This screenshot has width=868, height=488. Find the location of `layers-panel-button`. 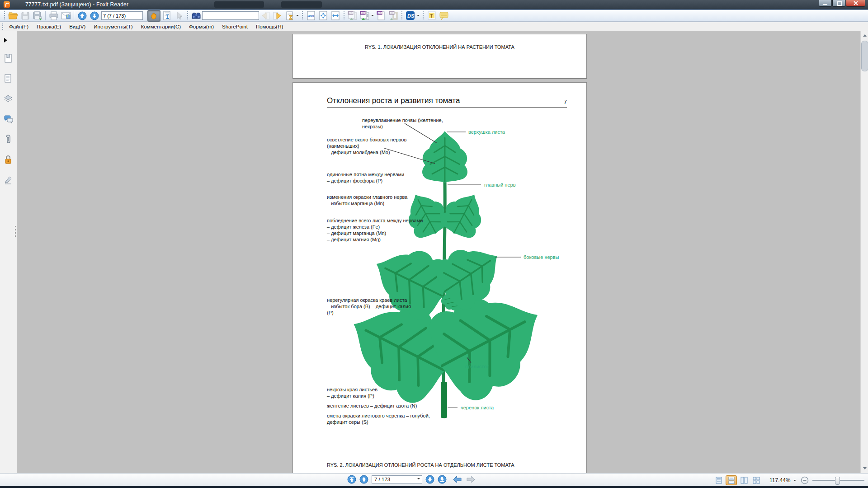

layers-panel-button is located at coordinates (9, 99).